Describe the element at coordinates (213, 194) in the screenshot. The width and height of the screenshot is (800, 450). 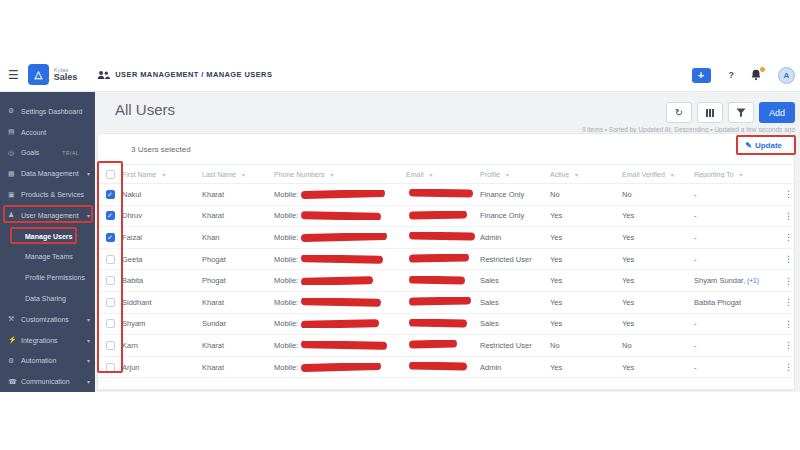
I see `last-name: Kharat` at that location.